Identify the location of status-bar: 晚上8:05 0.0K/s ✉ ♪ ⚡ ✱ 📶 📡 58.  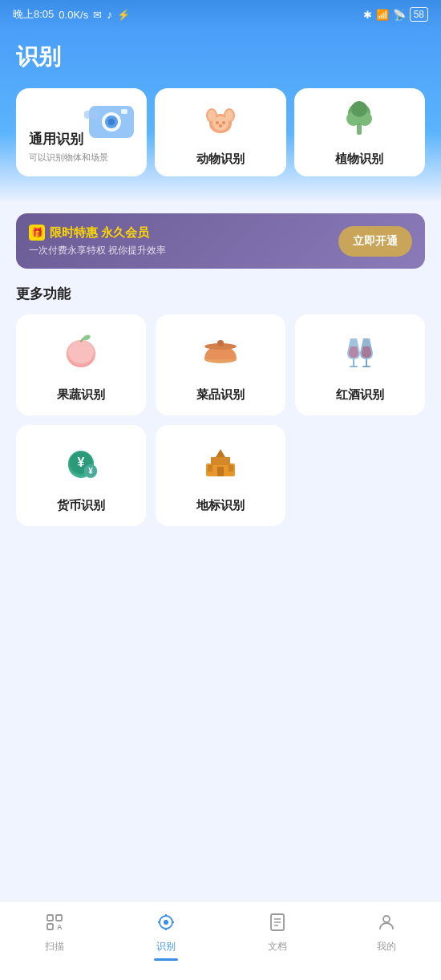
(220, 14).